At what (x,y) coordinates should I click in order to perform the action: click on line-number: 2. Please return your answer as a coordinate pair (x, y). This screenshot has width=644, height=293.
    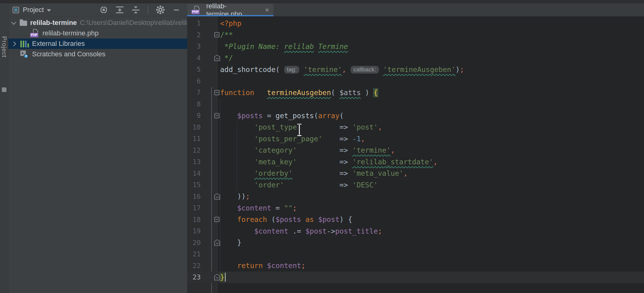
    Looking at the image, I should click on (194, 35).